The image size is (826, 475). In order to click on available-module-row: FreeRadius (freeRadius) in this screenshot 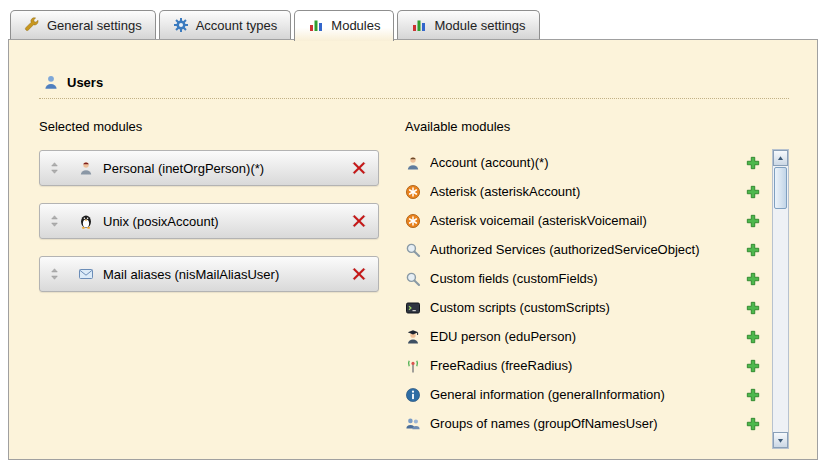, I will do `click(584, 366)`.